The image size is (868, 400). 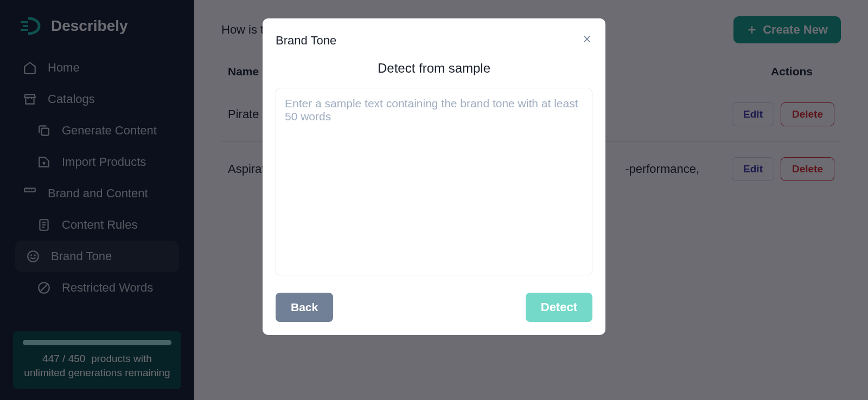 What do you see at coordinates (587, 39) in the screenshot?
I see `close-icon` at bounding box center [587, 39].